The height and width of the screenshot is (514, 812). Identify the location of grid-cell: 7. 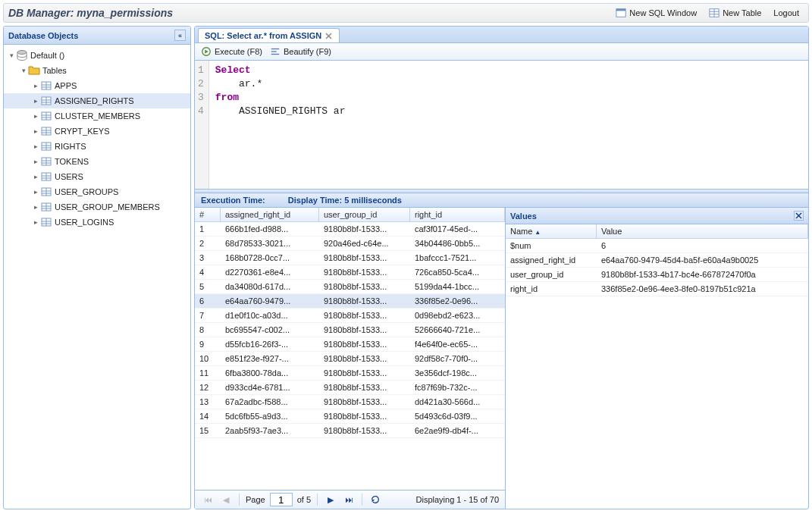
(208, 315).